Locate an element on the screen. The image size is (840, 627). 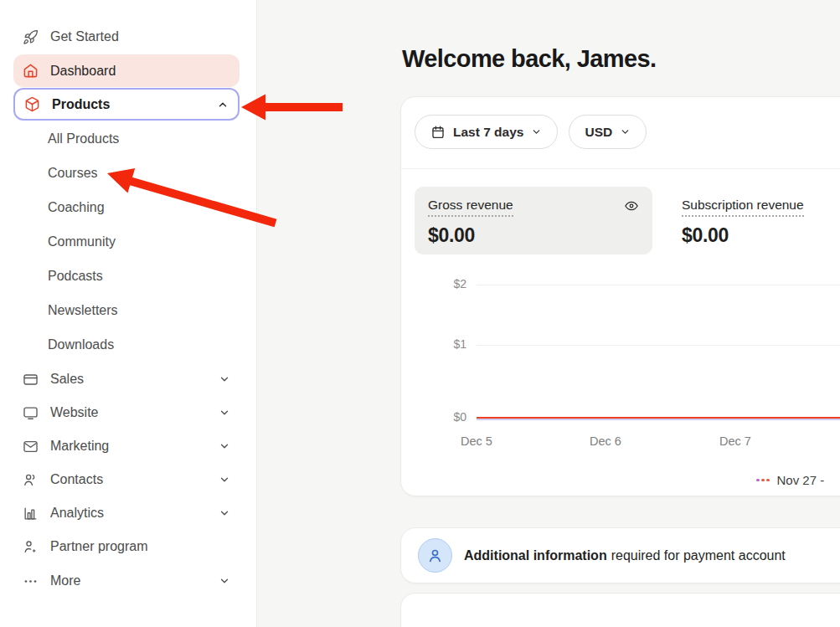
sidebar-item-courses: Courses is located at coordinates (126, 173).